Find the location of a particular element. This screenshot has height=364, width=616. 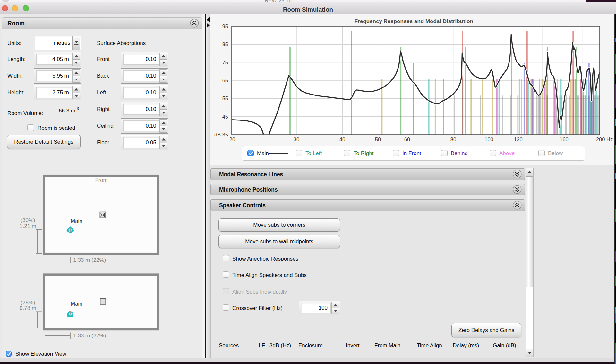

svg-text: 65 is located at coordinates (225, 80).